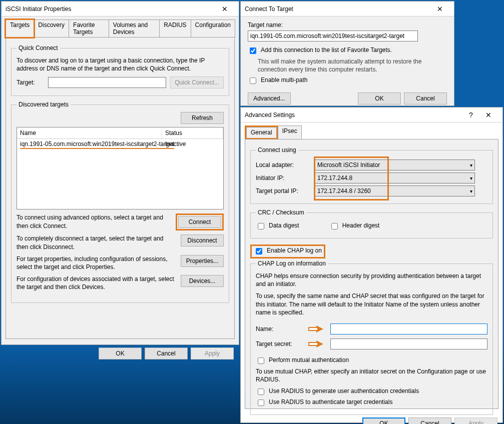 Image resolution: width=504 pixels, height=424 pixels. What do you see at coordinates (281, 212) in the screenshot?
I see `crc-legend: CRC / Checksum` at bounding box center [281, 212].